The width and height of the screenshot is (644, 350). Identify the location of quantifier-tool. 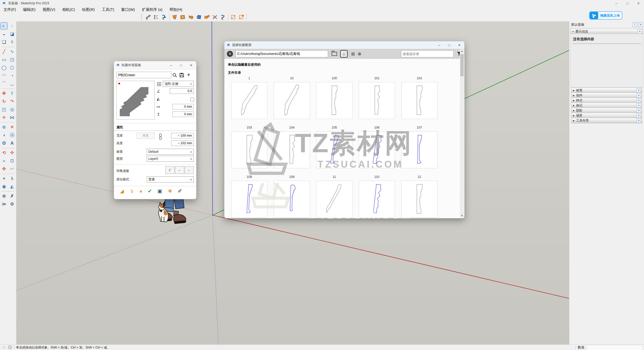
(207, 17).